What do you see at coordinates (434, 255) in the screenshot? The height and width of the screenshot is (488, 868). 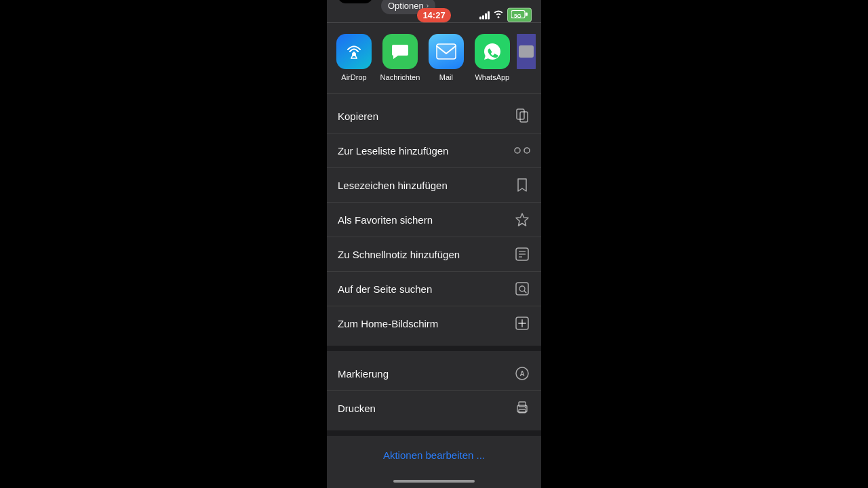 I see `menu-item-schnellnotiz: Zu Schnellnotiz hinzufügen` at bounding box center [434, 255].